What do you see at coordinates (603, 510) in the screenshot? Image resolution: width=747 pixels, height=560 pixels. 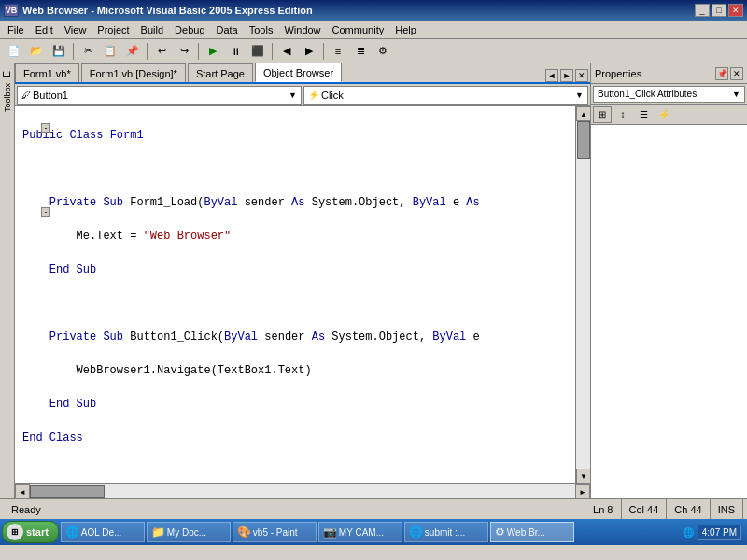 I see `status-ln: Ln 8` at bounding box center [603, 510].